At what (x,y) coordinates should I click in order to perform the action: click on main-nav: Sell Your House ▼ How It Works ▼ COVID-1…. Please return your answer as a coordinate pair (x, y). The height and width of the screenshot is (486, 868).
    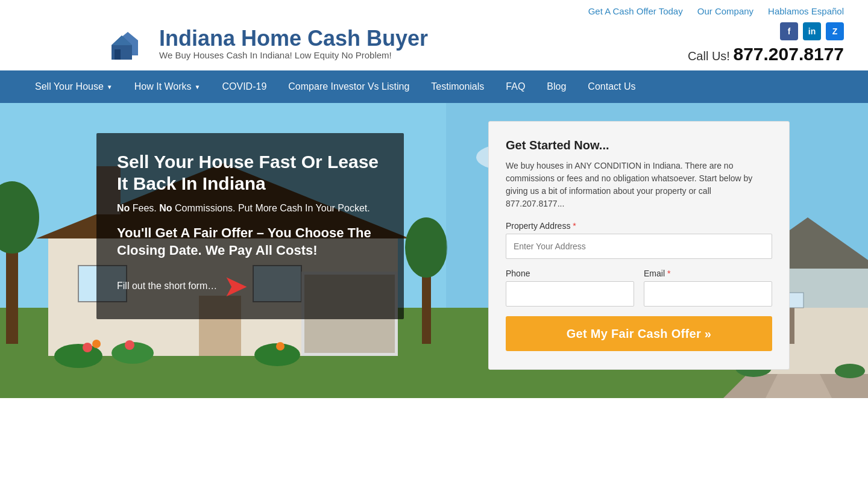
    Looking at the image, I should click on (434, 87).